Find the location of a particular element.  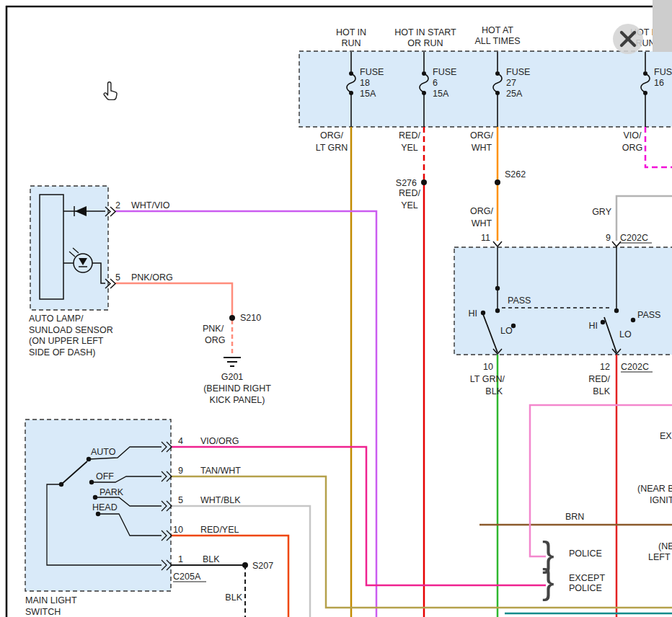

connector-label-c202c-bottom: C202C is located at coordinates (635, 367).